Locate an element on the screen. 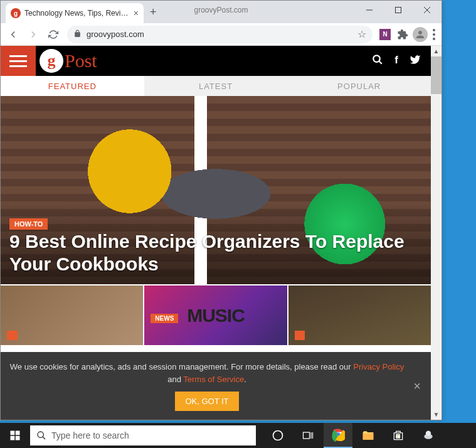 The height and width of the screenshot is (448, 476). scrollbar: ▲ ▼ is located at coordinates (436, 233).